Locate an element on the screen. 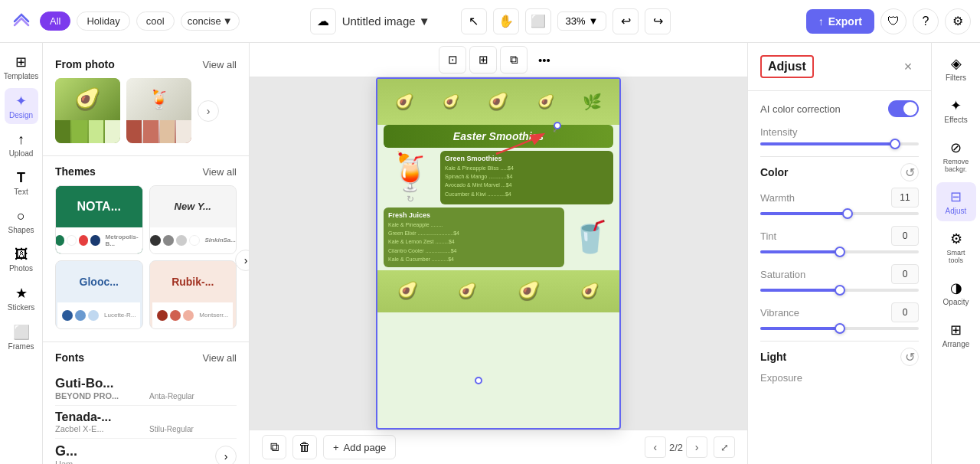  photo-card-1: 🥑 is located at coordinates (87, 110).